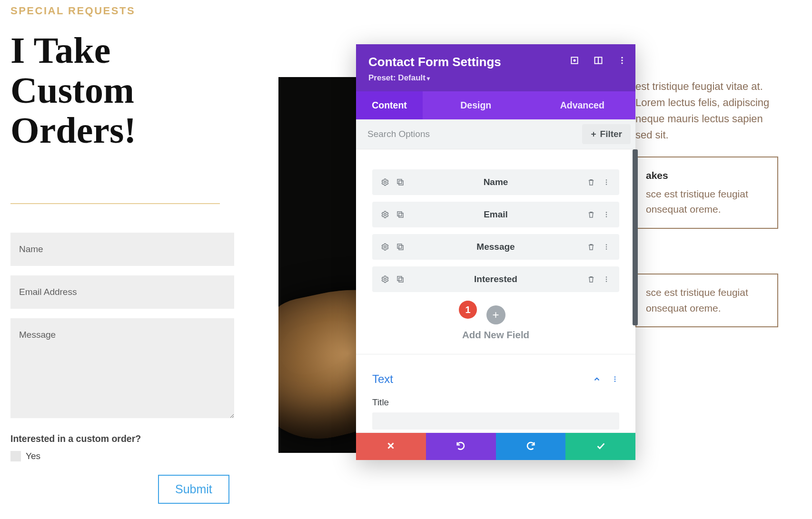 The image size is (812, 519). I want to click on field-label: Message, so click(496, 247).